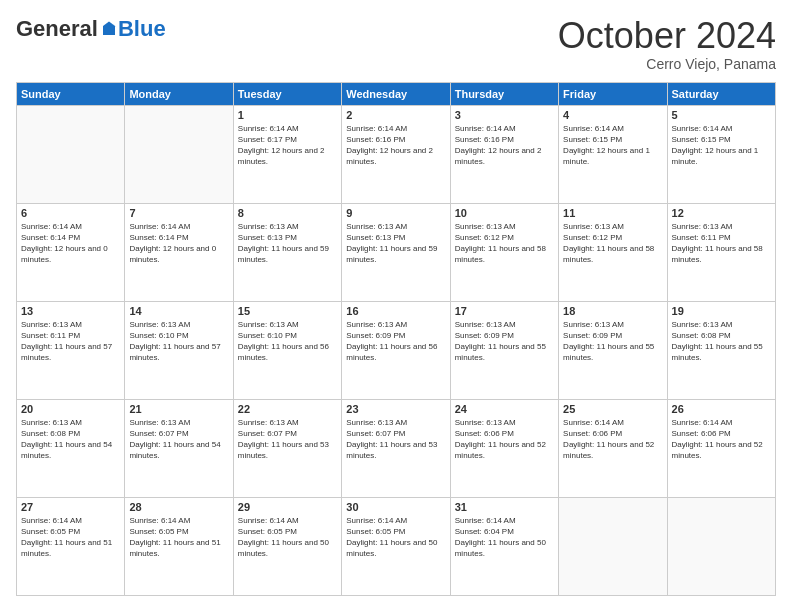 This screenshot has width=792, height=612. Describe the element at coordinates (504, 252) in the screenshot. I see `calendar-cell: 10Sunrise: 6:13 AM Sunset: 6:12 PM Dayli…` at that location.